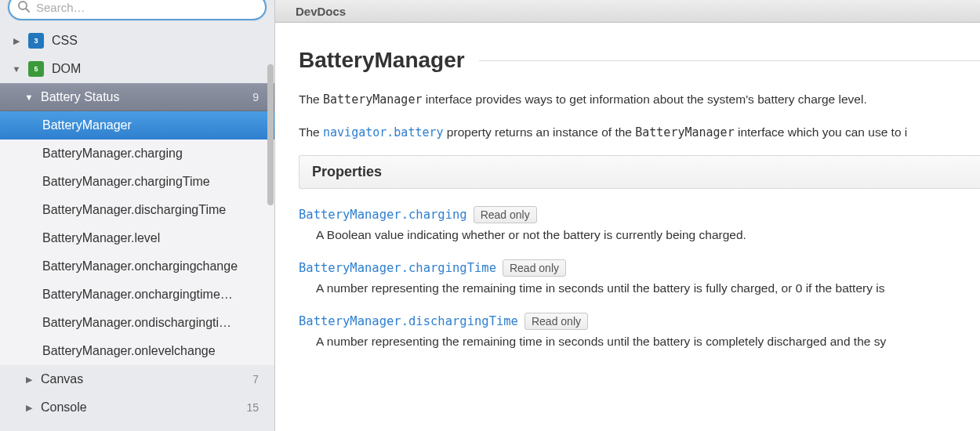 The width and height of the screenshot is (980, 431). I want to click on property-title: BatteryManager.dischargingTime Read only, so click(640, 321).